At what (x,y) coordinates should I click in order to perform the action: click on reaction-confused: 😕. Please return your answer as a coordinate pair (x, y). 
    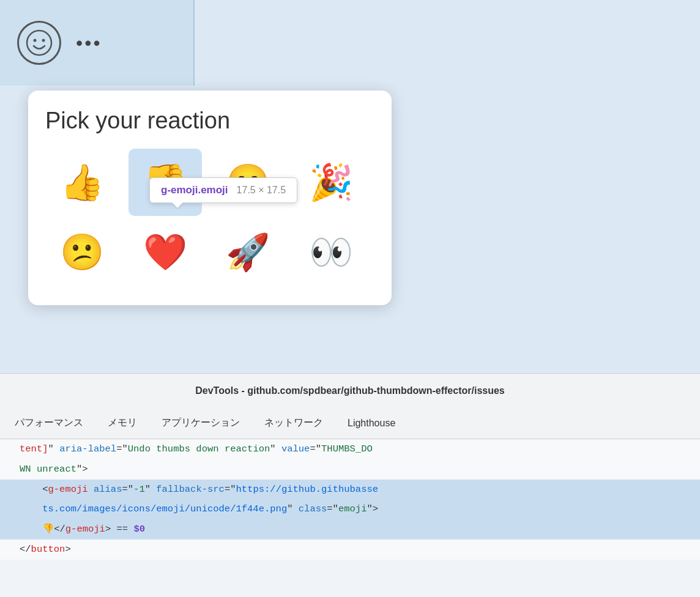
    Looking at the image, I should click on (82, 252).